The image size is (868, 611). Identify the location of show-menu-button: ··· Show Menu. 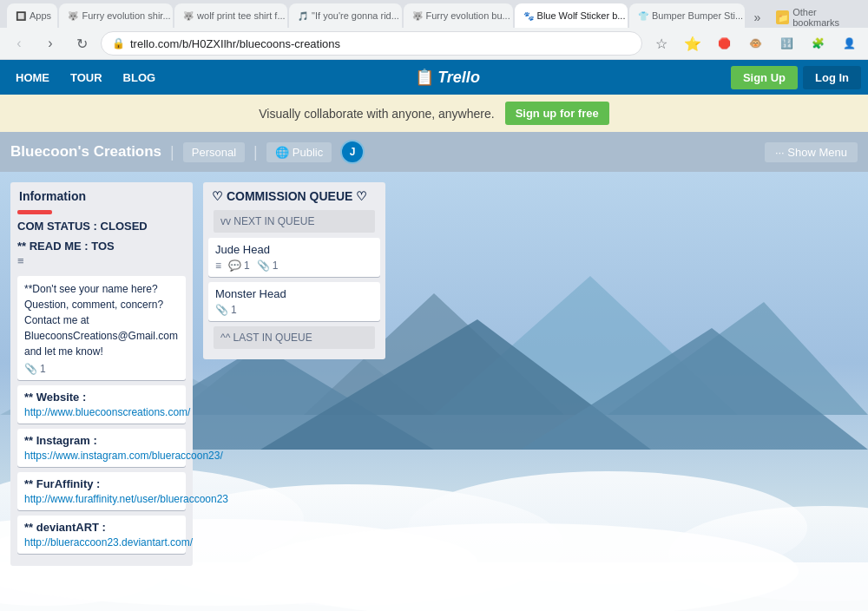
(811, 153).